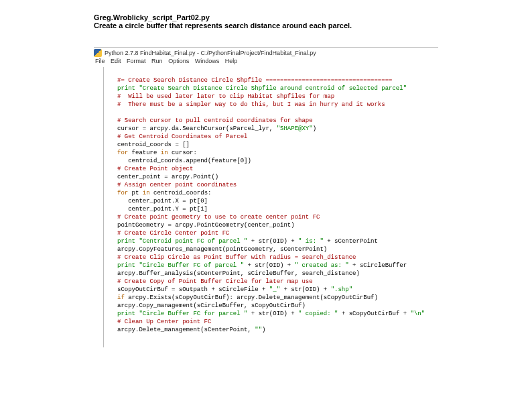 The image size is (532, 399). Describe the element at coordinates (162, 209) in the screenshot. I see `code-token: center_point.Y = pt[1]` at that location.